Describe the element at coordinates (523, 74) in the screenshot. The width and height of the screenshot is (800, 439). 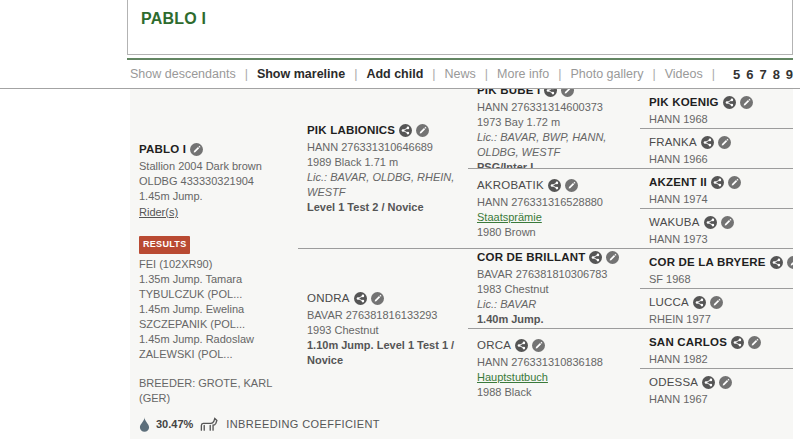
I see `tab-more-info: More info` at that location.